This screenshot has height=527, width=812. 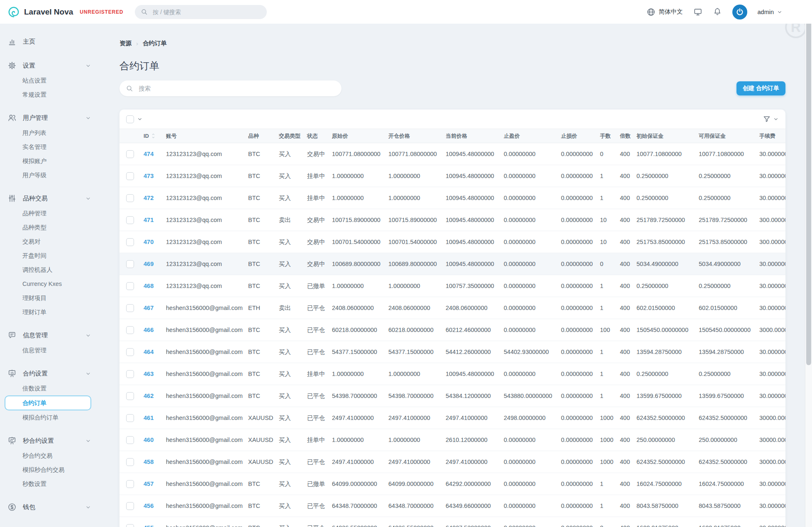 What do you see at coordinates (149, 506) in the screenshot?
I see `order-id-link: 456` at bounding box center [149, 506].